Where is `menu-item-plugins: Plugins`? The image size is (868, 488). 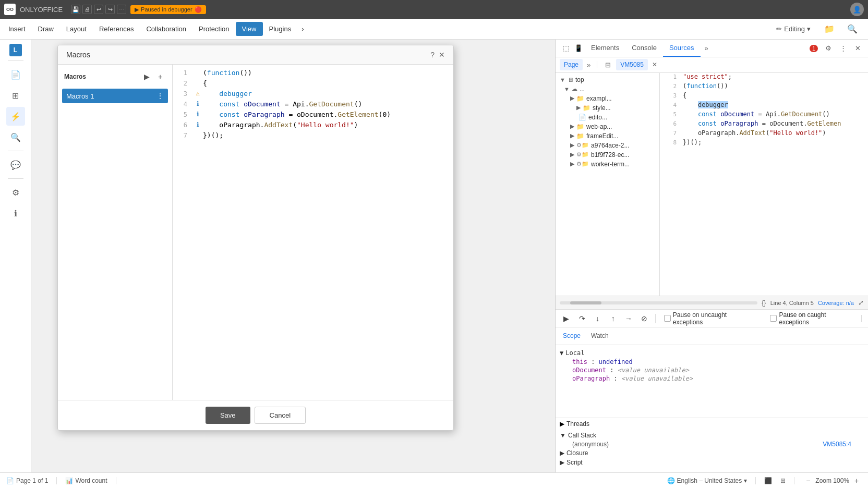
menu-item-plugins: Plugins is located at coordinates (281, 29).